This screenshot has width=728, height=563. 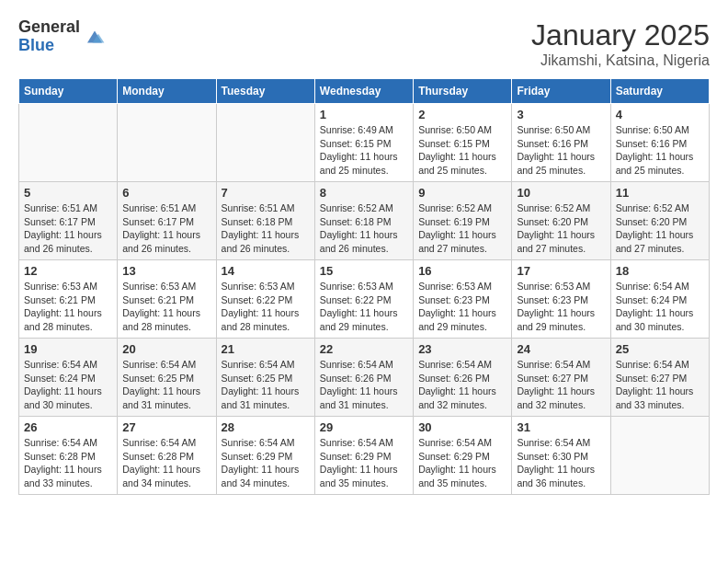 I want to click on weekday-header: Thursday, so click(x=463, y=92).